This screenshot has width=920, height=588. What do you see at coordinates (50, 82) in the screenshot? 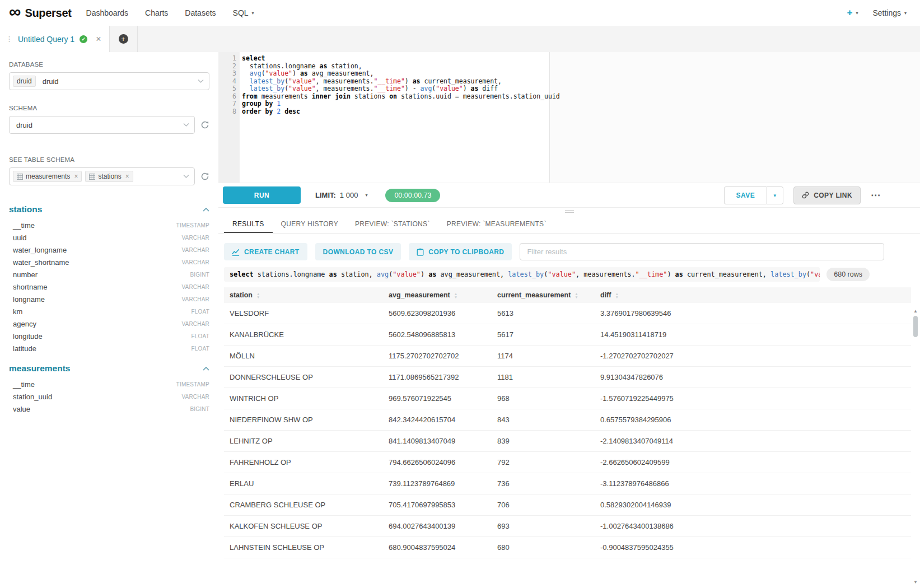
I see `database-value: druid` at bounding box center [50, 82].